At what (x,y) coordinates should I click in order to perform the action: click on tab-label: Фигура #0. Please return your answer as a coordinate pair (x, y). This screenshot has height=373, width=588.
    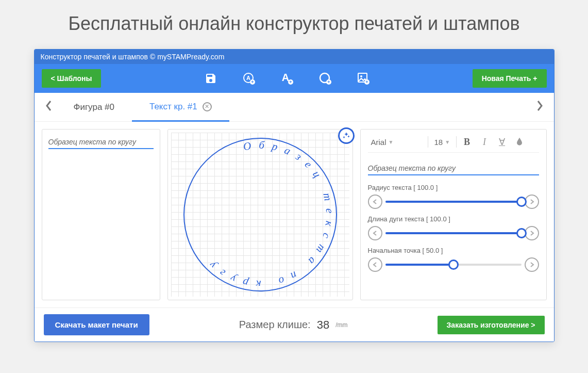
    Looking at the image, I should click on (94, 107).